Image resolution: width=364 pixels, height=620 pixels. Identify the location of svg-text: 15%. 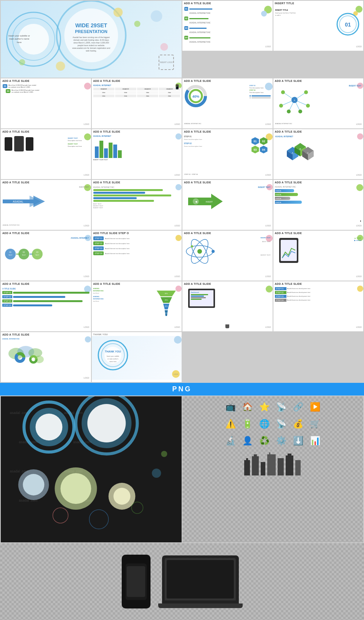
(166, 313).